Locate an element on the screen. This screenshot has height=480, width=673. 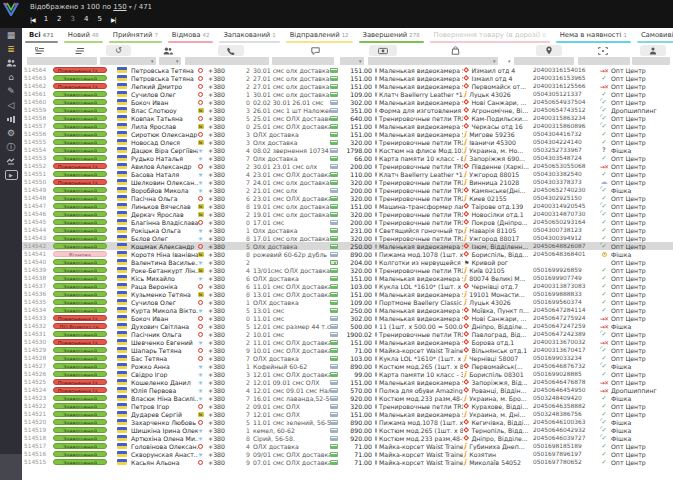
tab-7: Завершений278 is located at coordinates (392, 36).